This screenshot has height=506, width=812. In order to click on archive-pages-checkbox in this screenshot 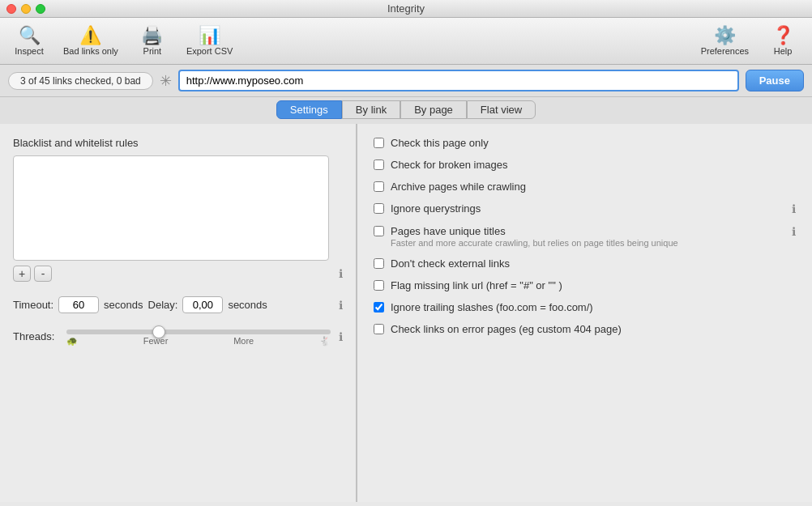, I will do `click(379, 186)`.